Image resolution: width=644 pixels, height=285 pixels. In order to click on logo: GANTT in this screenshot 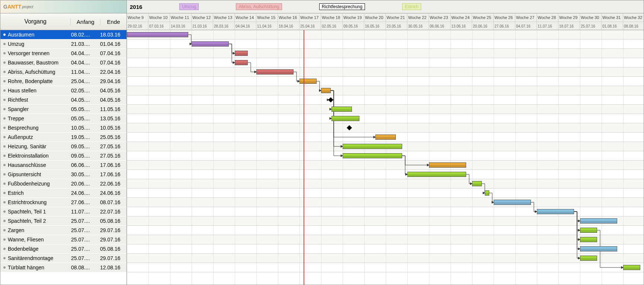, I will do `click(12, 7)`.